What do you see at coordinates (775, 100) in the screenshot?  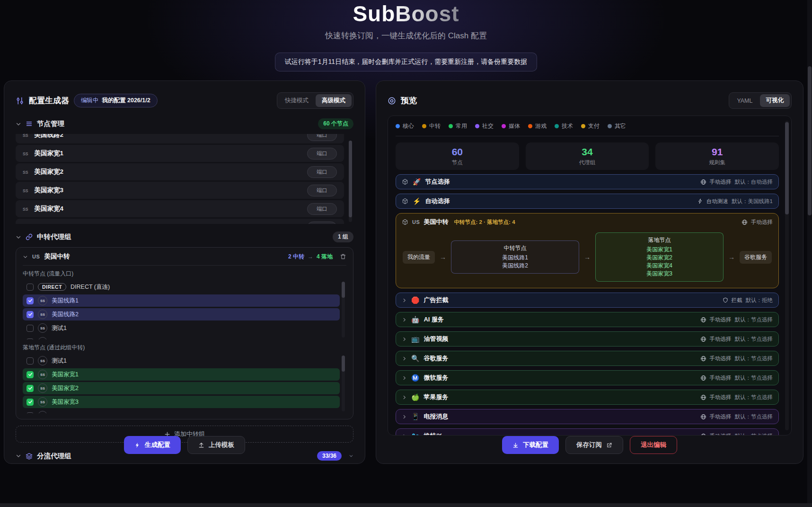 I see `visual-view-button: 可视化` at bounding box center [775, 100].